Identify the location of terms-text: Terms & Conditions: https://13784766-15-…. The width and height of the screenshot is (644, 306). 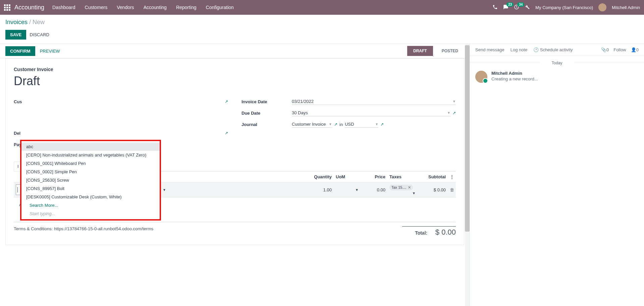
(84, 231).